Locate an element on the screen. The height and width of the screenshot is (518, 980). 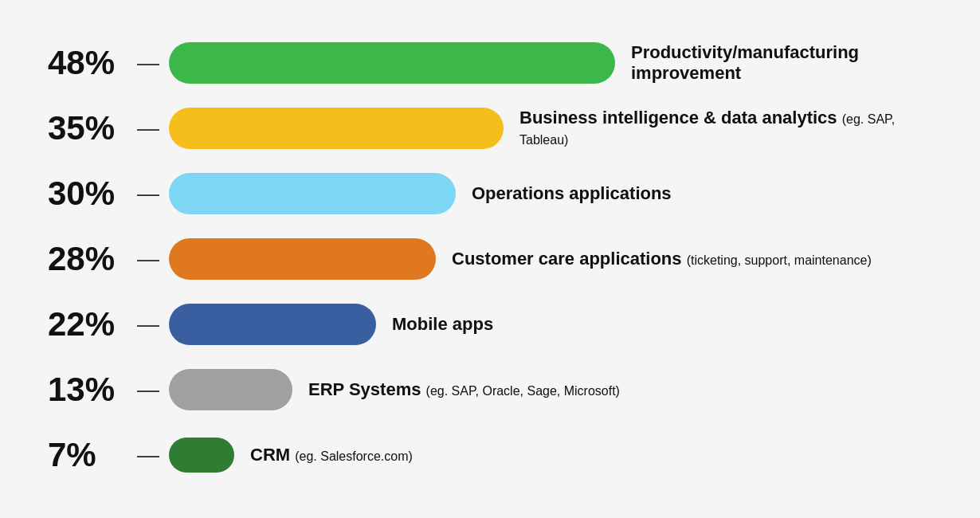
label-main-crm: CRM (eg. Salesforce.com) is located at coordinates (591, 455).